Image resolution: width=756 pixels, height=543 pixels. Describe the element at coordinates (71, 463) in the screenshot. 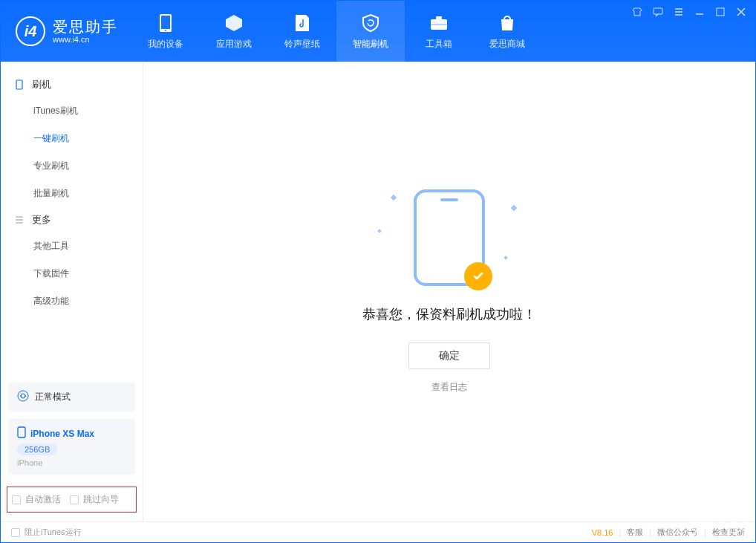

I see `device-type: iPhone` at that location.